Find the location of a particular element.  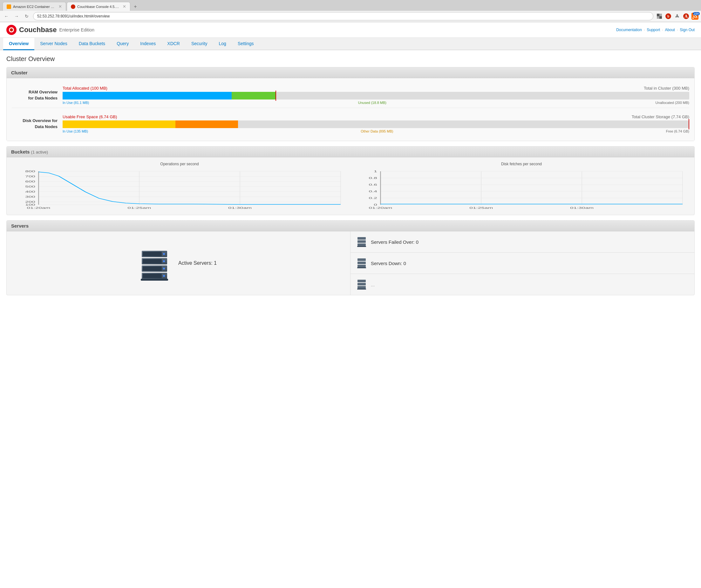

ops-chart-svg: 800 700 600 500 400 300 200 100 01:20am … is located at coordinates (180, 189).